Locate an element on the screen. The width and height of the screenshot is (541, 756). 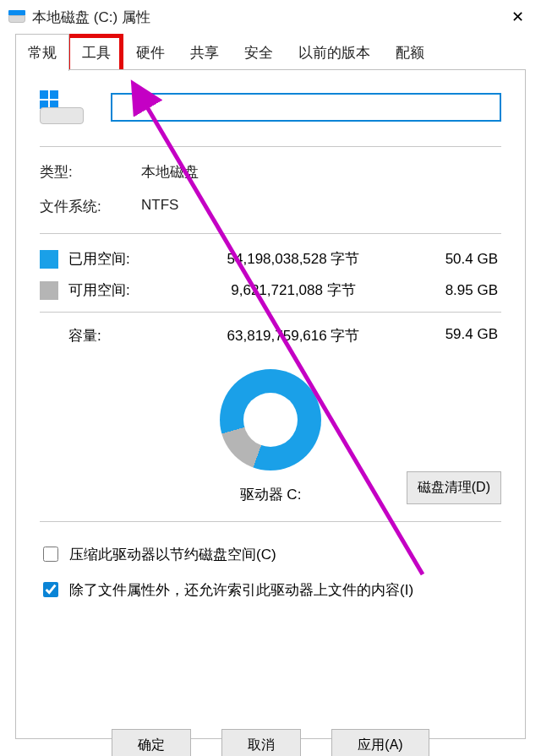
cancel-button: 取消 is located at coordinates (261, 742).